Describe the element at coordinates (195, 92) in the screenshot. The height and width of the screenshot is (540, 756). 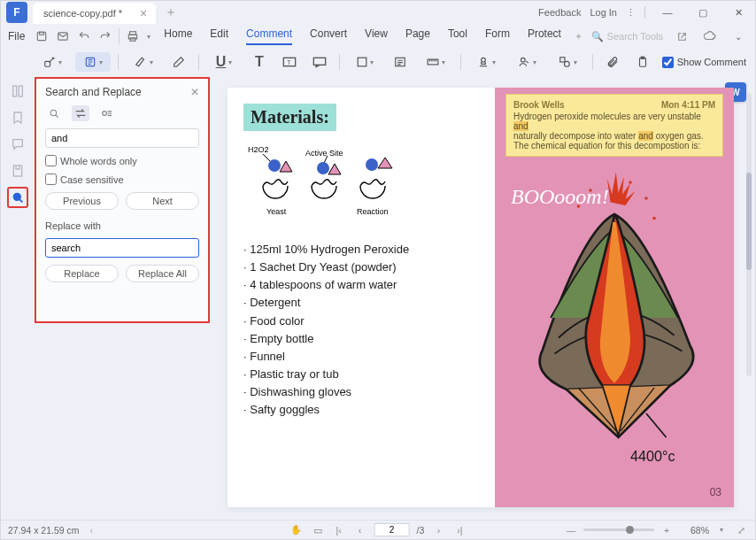
I see `panel-close-icon: ✕` at that location.